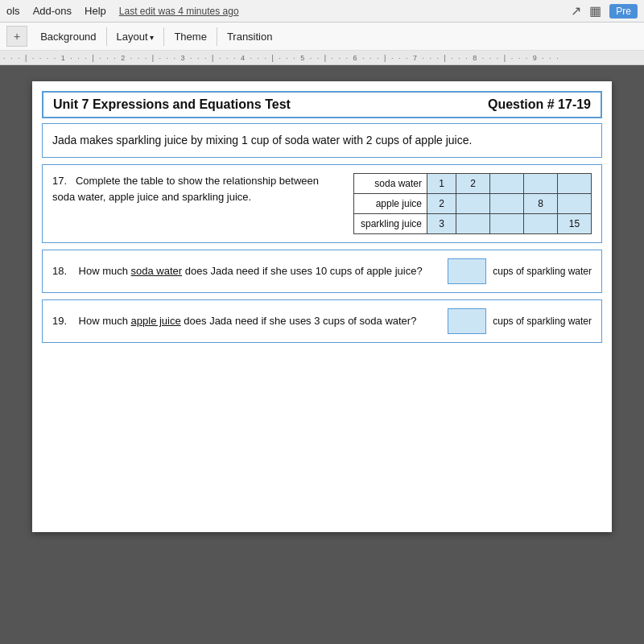 The width and height of the screenshot is (644, 644). I want to click on cell-apple-4: 8, so click(541, 204).